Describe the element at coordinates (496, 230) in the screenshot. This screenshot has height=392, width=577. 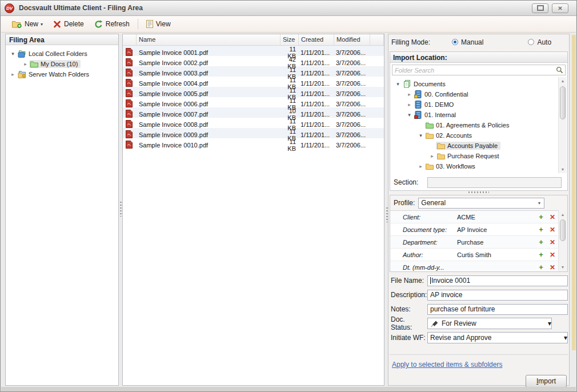
I see `profile-field-value: AP Invoice` at that location.